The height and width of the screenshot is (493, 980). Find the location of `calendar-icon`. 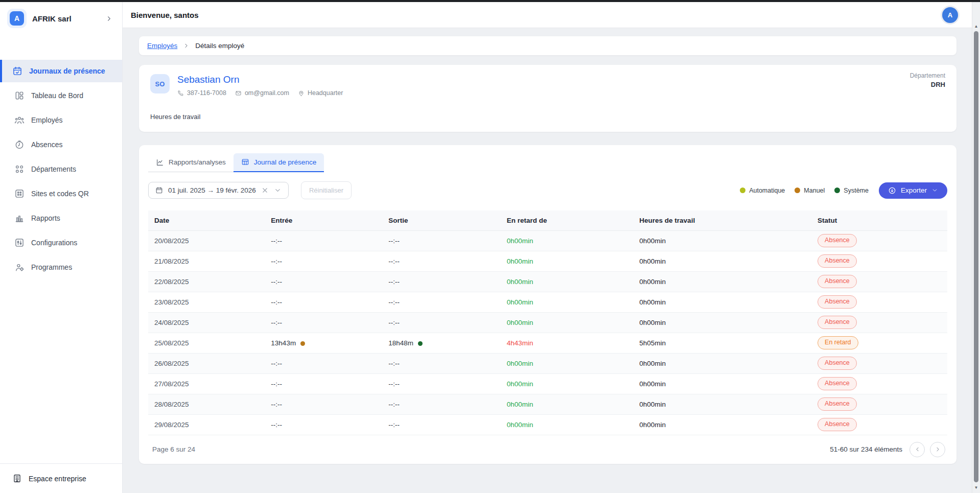

calendar-icon is located at coordinates (159, 190).